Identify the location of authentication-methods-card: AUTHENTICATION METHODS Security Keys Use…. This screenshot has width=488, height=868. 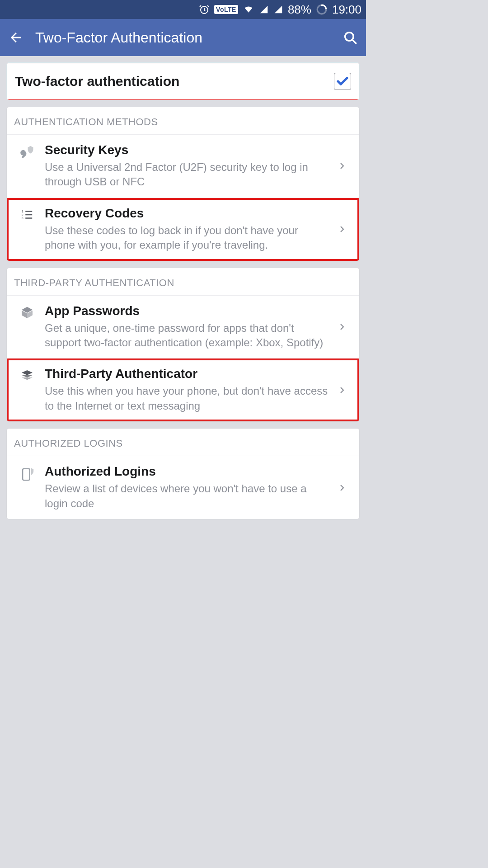
(183, 184).